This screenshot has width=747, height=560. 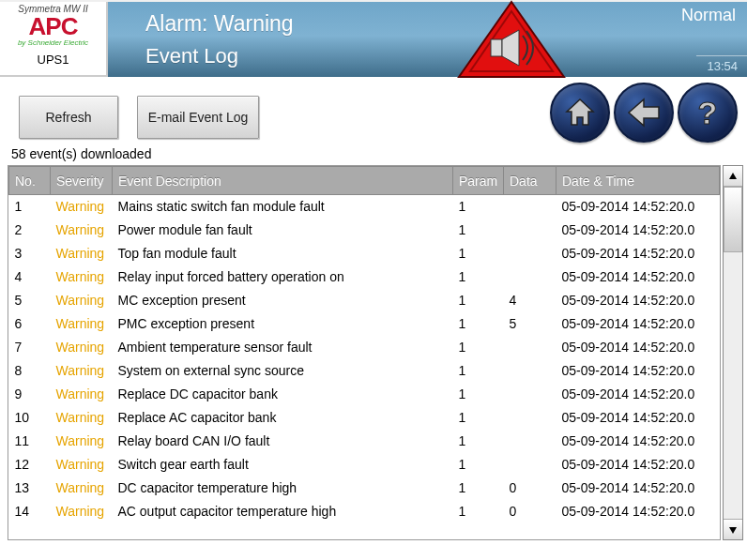 I want to click on cell-description: Replace AC capacitor bank, so click(x=283, y=418).